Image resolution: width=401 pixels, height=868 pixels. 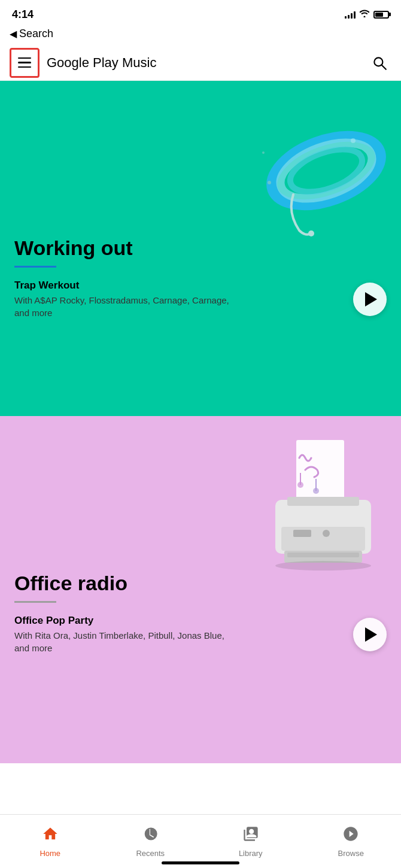 What do you see at coordinates (200, 863) in the screenshot?
I see `home-indicator` at bounding box center [200, 863].